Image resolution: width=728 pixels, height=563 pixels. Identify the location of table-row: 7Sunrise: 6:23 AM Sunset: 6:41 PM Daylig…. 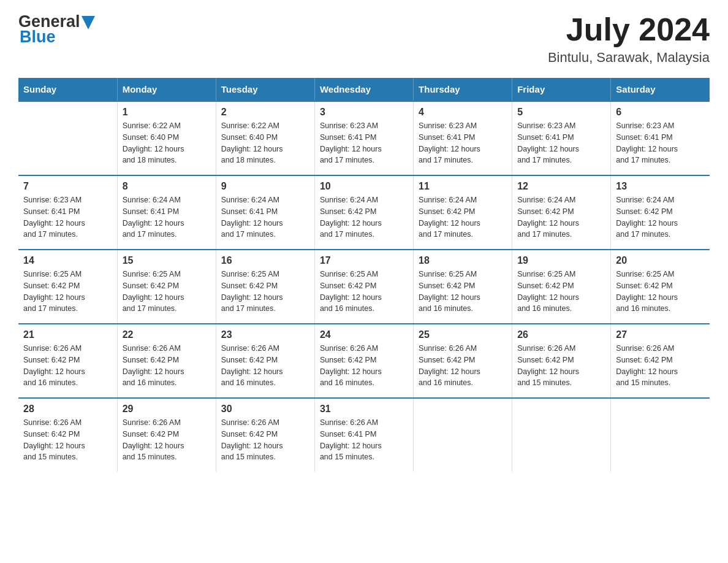
(67, 212).